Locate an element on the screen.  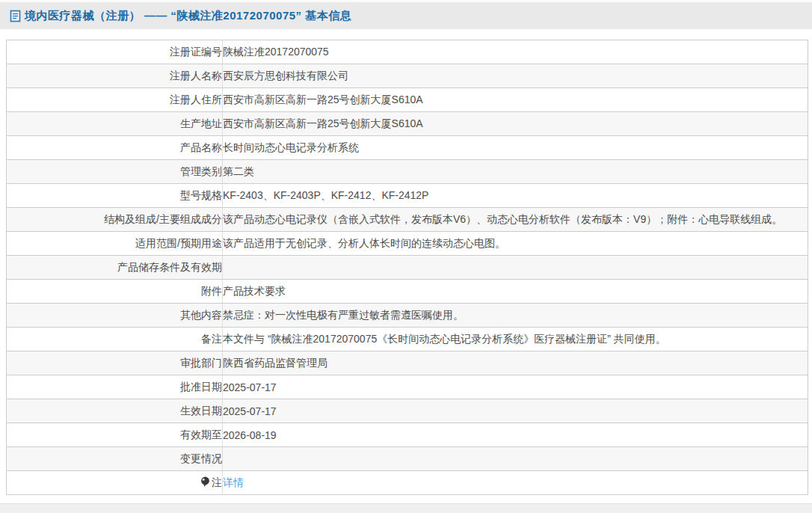
page-title: 境内医疗器械（注册） —— “陕械注准20172070075” 基本信息 is located at coordinates (188, 16).